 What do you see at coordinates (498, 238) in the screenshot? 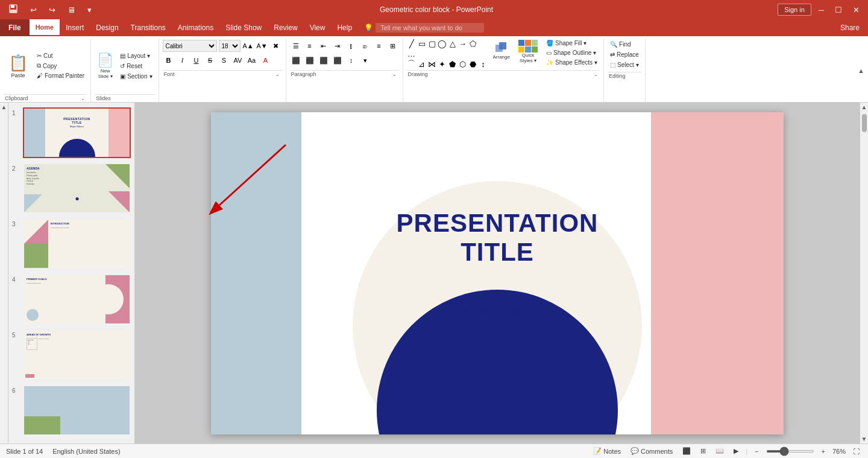
I see `slide-title: PRESENTATIONTITLE` at bounding box center [498, 238].